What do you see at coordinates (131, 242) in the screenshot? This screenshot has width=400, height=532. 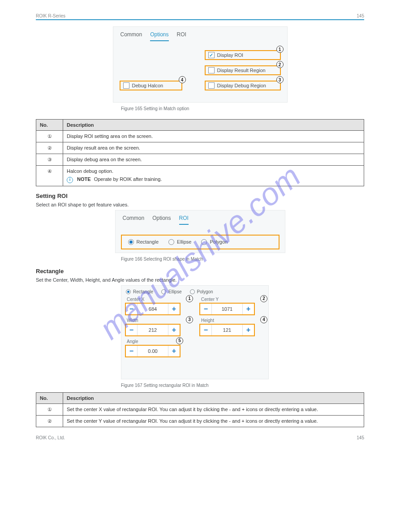 I see `radio-rectangle` at bounding box center [131, 242].